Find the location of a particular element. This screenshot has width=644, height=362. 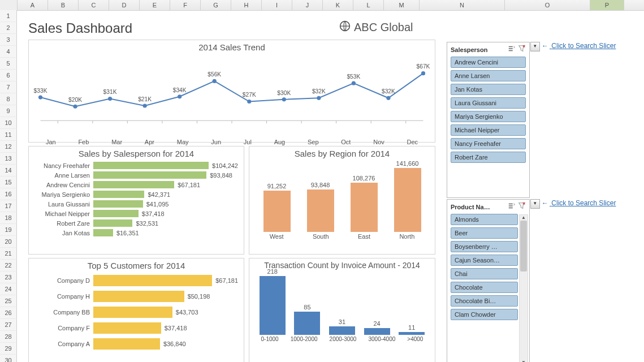

slicer-item: Laura Giussani is located at coordinates (489, 103).